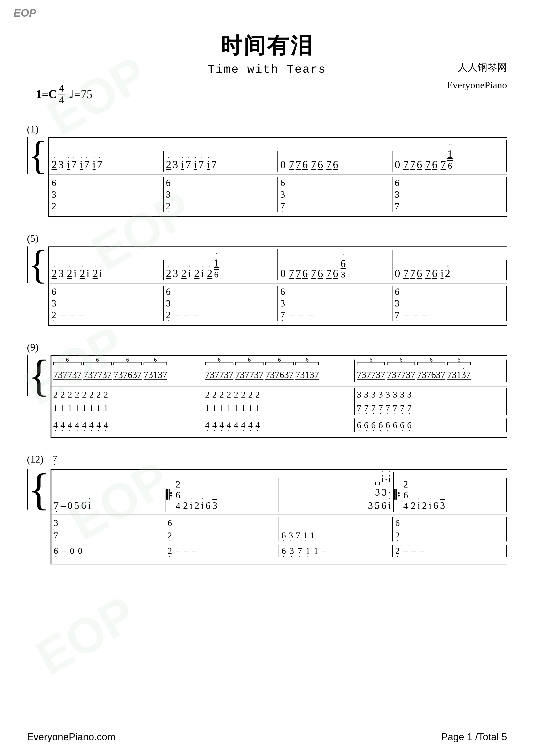 The height and width of the screenshot is (756, 534). I want to click on note: 1·, so click(308, 551).